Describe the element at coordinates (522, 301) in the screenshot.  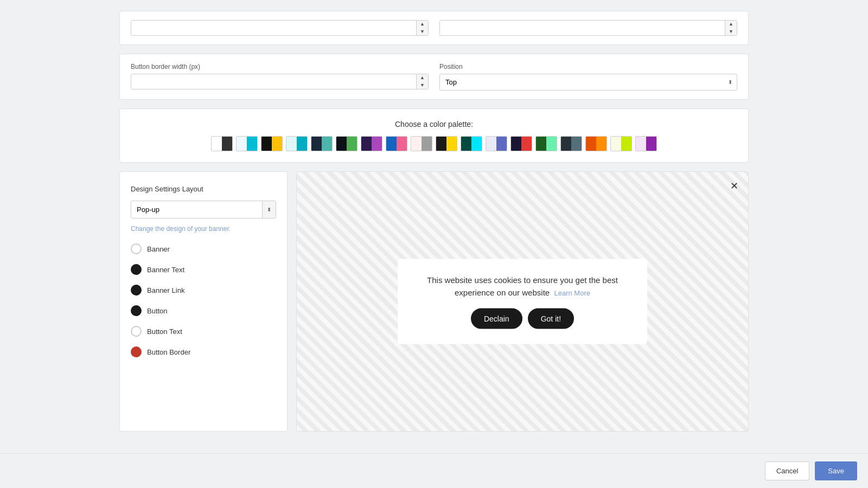
I see `cookie-popup: This website uses cookies to ensure you …` at that location.